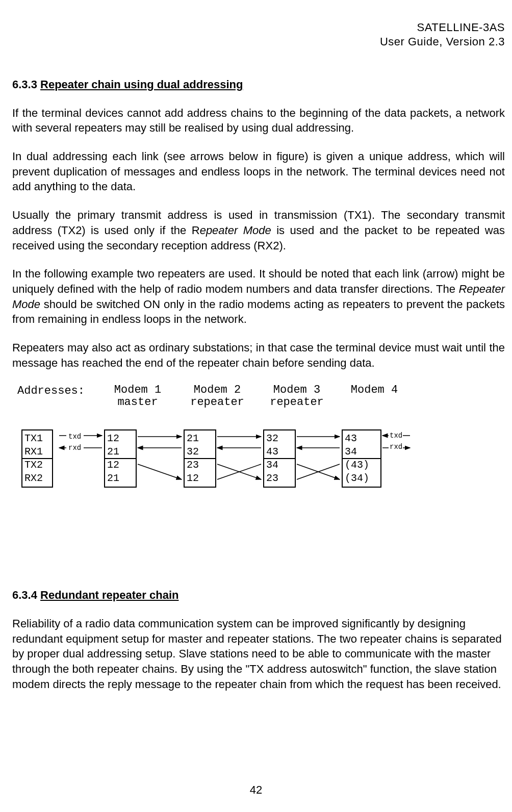 This screenshot has height=812, width=512. I want to click on modem-4-box: 43 34 (43) (34), so click(362, 459).